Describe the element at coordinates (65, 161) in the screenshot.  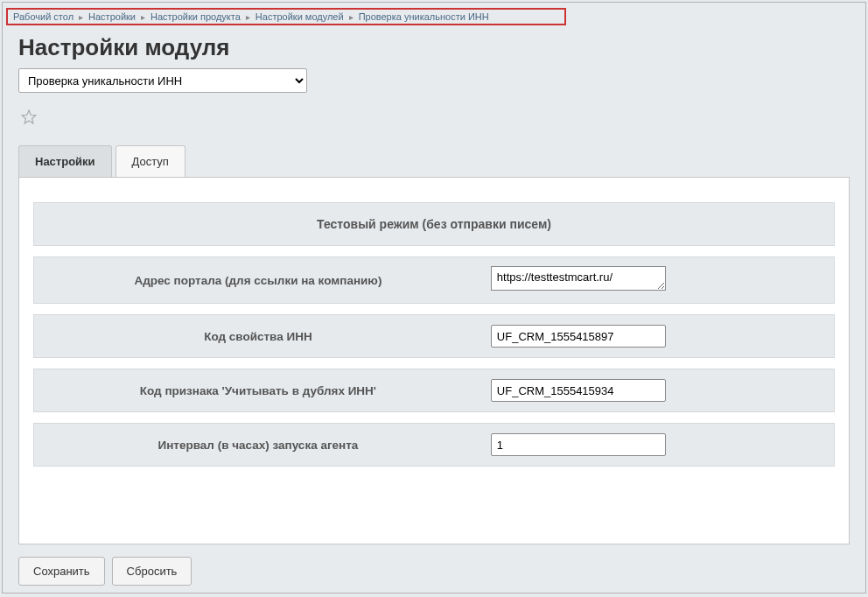
I see `tab-settings: Настройки` at that location.